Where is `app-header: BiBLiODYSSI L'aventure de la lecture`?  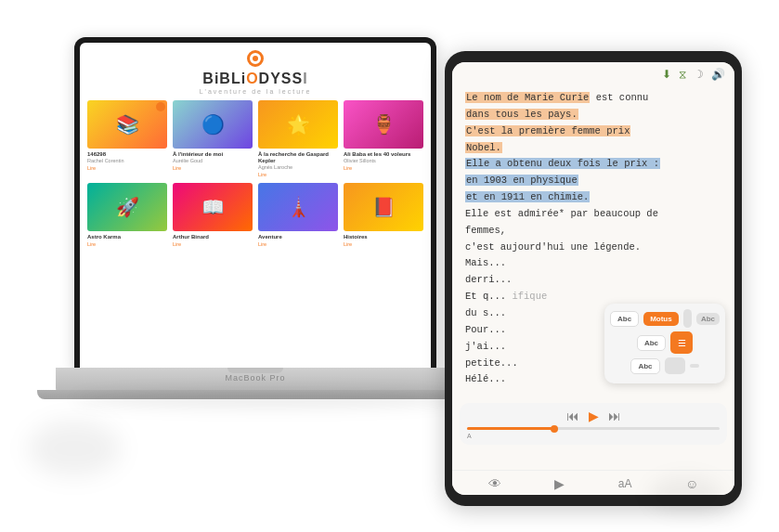
app-header: BiBLiODYSSI L'aventure de la lecture is located at coordinates (255, 72).